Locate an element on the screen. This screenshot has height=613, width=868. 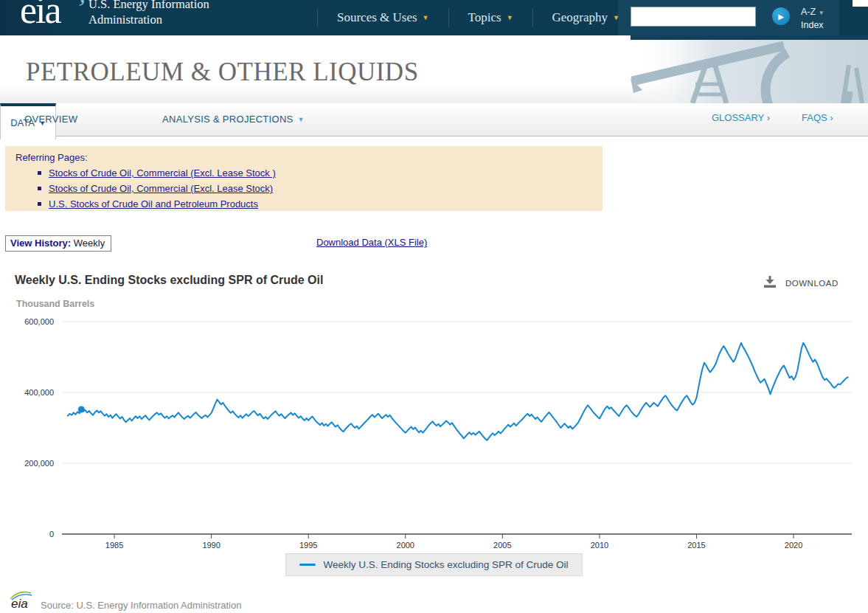
search-go-icon: ▶ is located at coordinates (781, 16).